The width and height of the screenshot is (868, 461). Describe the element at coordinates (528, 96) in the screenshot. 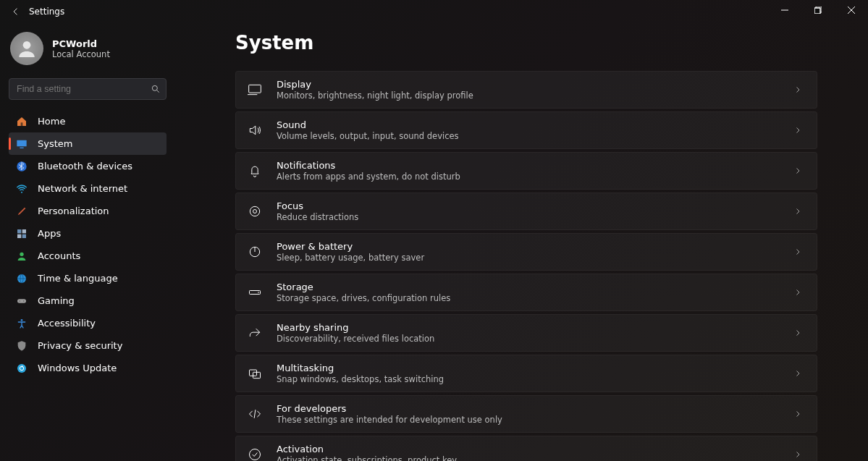

I see `card-sub: Monitors, brightness, night light, displ…` at that location.